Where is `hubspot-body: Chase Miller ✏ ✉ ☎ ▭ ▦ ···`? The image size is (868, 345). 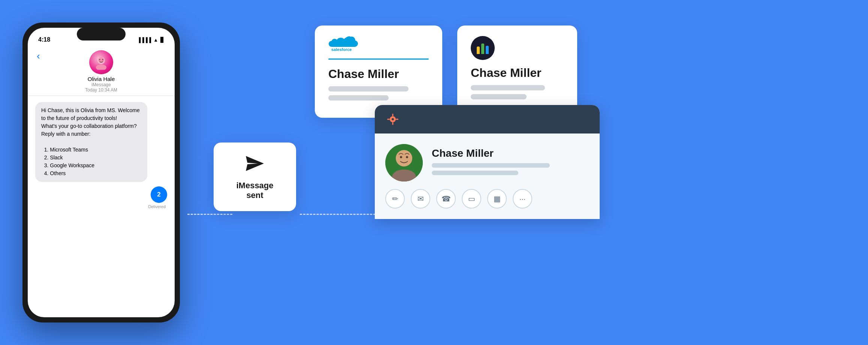 hubspot-body: Chase Miller ✏ ✉ ☎ ▭ ▦ ··· is located at coordinates (487, 176).